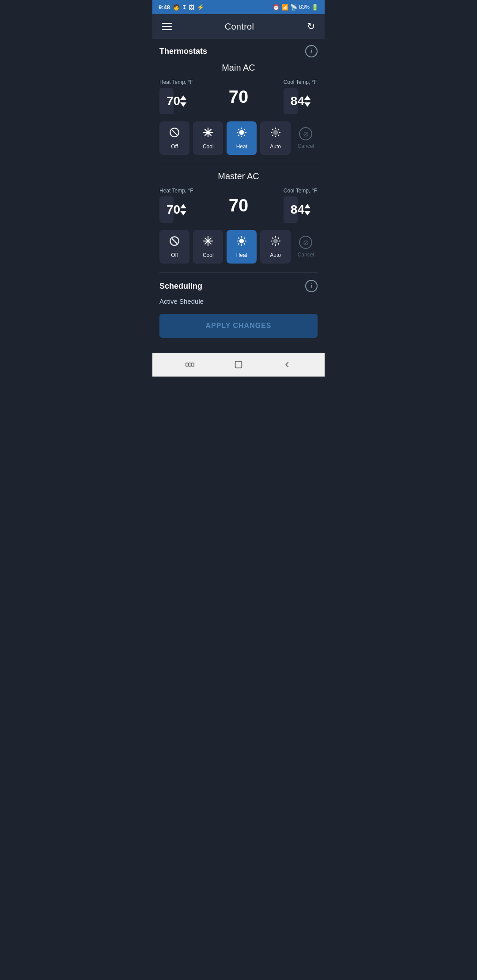  I want to click on master-ac-heat-col: Heat Temp, °F 70, so click(177, 205).